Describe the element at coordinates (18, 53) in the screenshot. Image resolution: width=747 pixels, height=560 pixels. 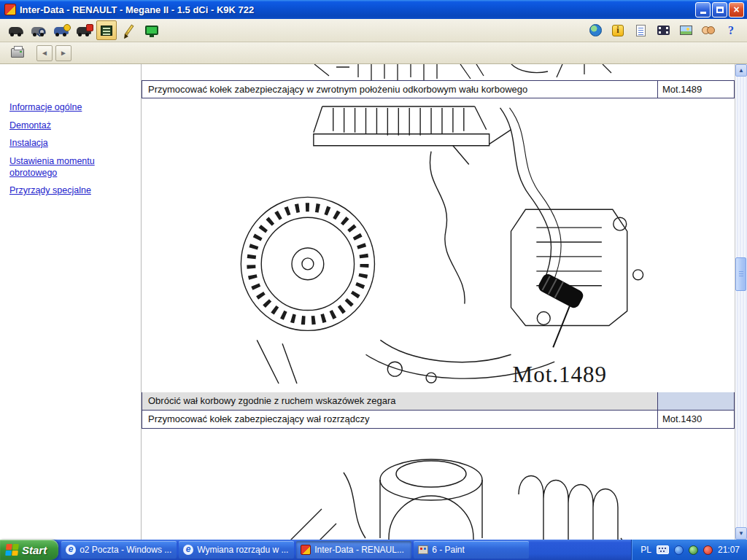
I see `print-button` at that location.